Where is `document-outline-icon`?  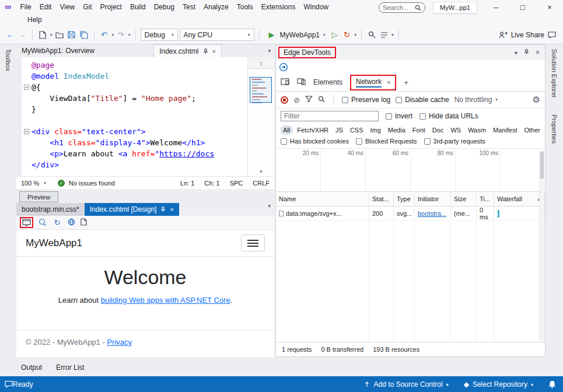
document-outline-icon is located at coordinates (384, 35).